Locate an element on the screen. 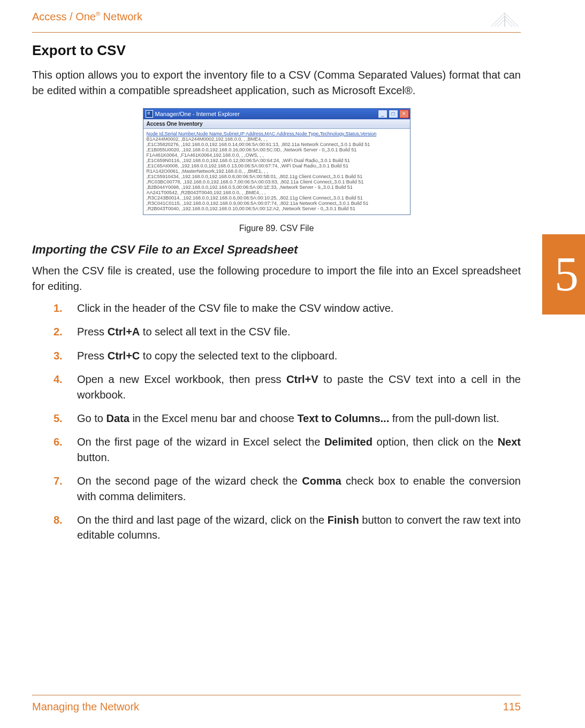 The width and height of the screenshot is (585, 728). footer-section: Managing the Network is located at coordinates (86, 707).